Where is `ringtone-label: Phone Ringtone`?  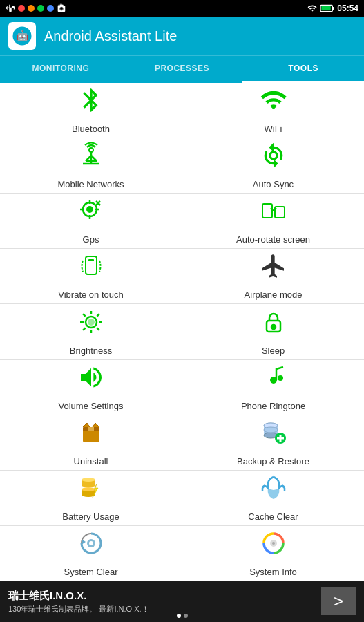
ringtone-label: Phone Ringtone is located at coordinates (274, 406).